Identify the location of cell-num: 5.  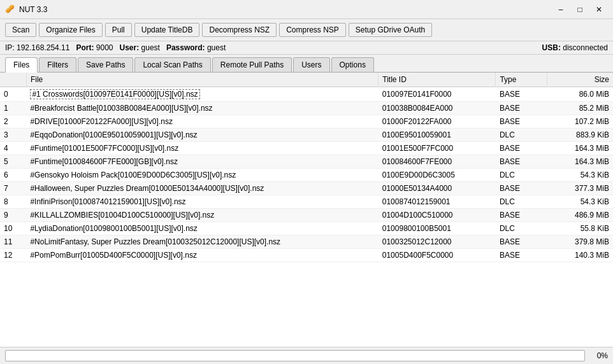
(13, 162).